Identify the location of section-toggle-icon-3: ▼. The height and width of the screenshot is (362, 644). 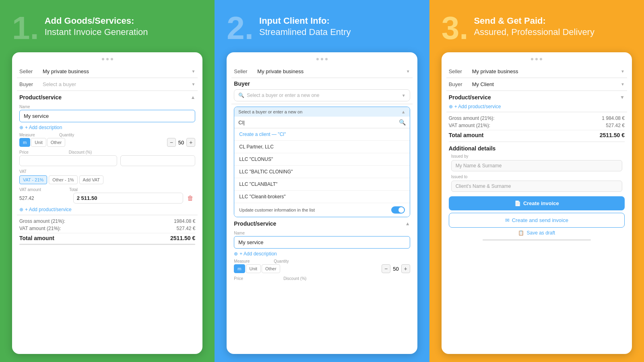
(622, 97).